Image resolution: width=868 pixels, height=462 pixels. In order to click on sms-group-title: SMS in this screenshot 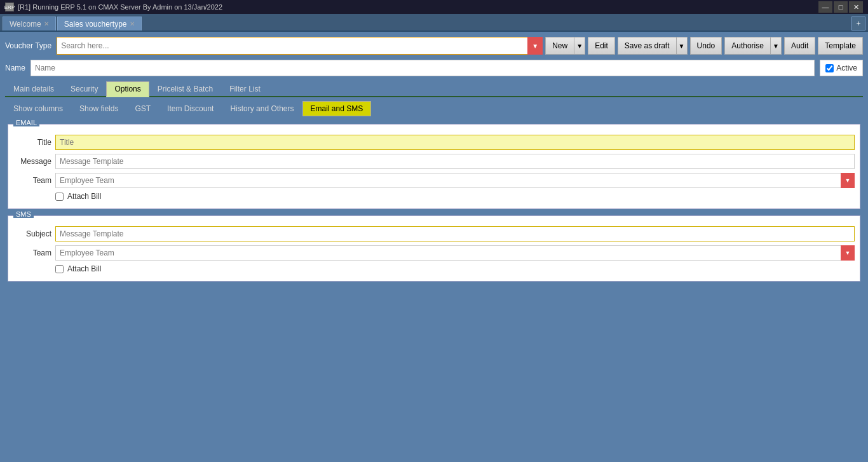, I will do `click(24, 214)`.